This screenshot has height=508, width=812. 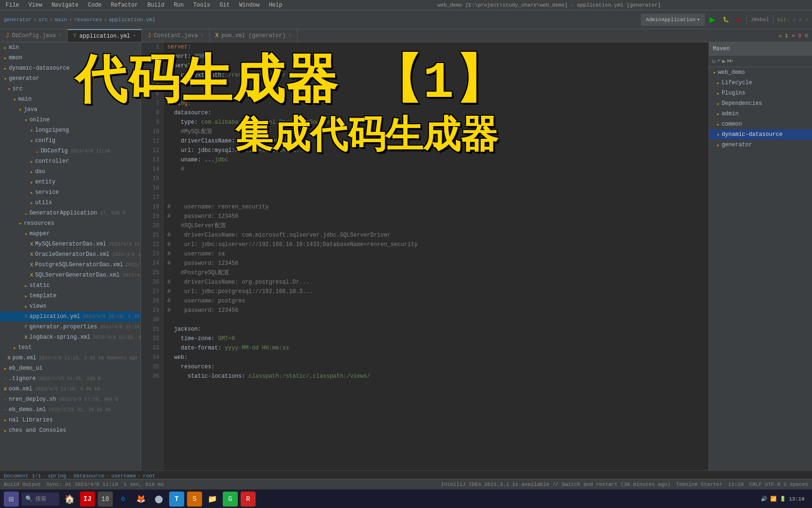 What do you see at coordinates (70, 286) in the screenshot?
I see `sidebar-item-static: static` at bounding box center [70, 286].